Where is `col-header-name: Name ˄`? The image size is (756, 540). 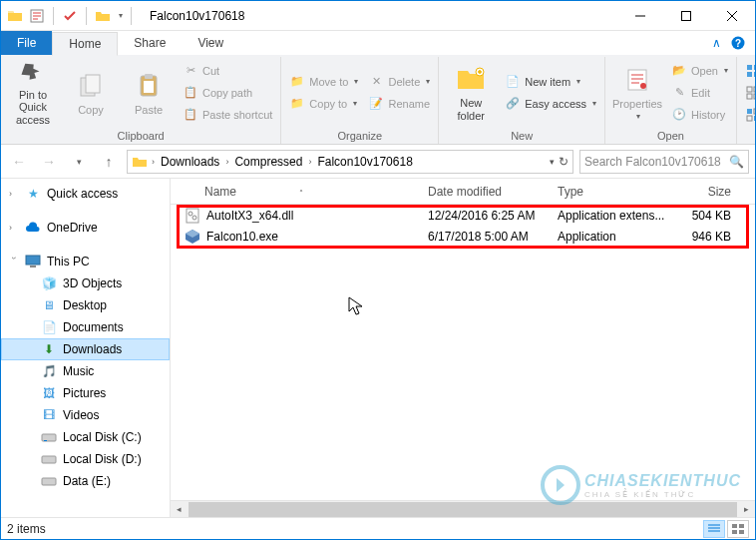
col-header-name: Name ˄ is located at coordinates (299, 192).